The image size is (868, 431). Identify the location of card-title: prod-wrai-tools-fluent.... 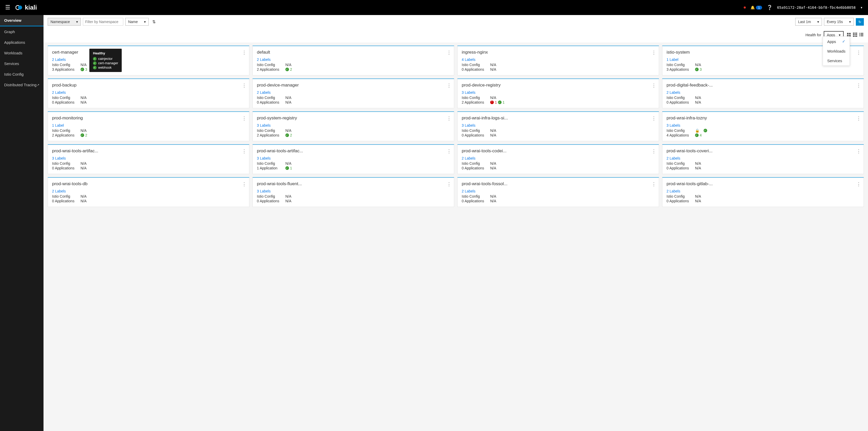
(353, 184).